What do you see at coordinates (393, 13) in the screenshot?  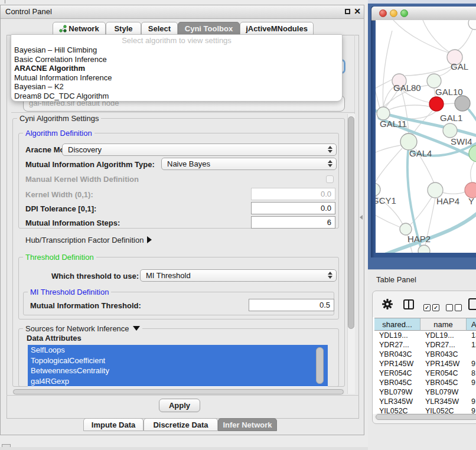 I see `mac-minimize-icon` at bounding box center [393, 13].